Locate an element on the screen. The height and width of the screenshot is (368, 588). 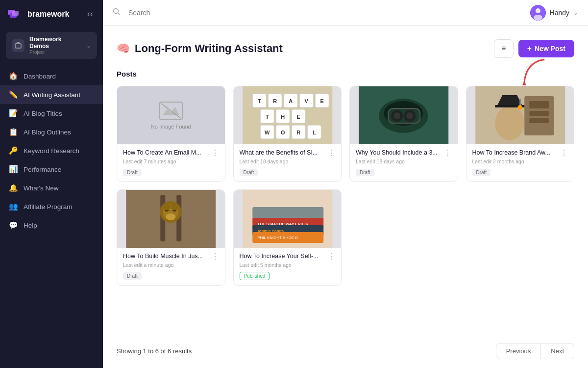
sidebar-item-ai-writing: ✏️ AI Writing Assistant is located at coordinates (51, 95).